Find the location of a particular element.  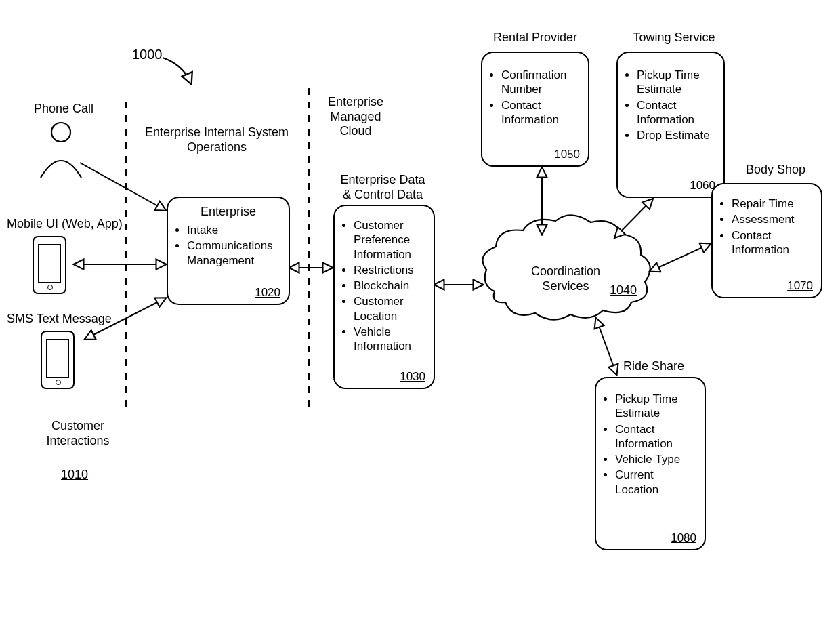

rental-box: Confirmation Number Contact Information … is located at coordinates (535, 109).